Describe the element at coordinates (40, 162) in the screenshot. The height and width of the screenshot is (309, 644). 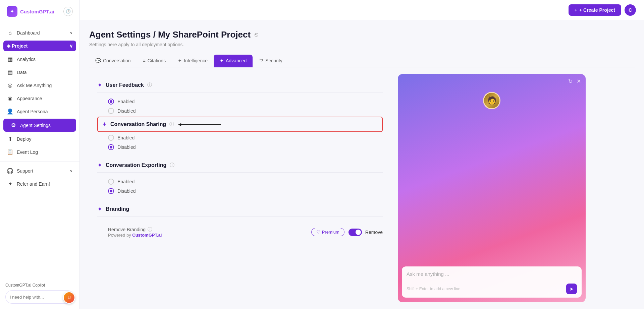
I see `sidebar-divider` at that location.